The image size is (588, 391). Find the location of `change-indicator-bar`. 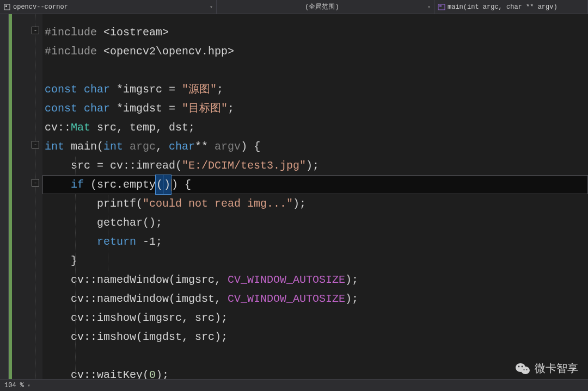

change-indicator-bar is located at coordinates (10, 197).